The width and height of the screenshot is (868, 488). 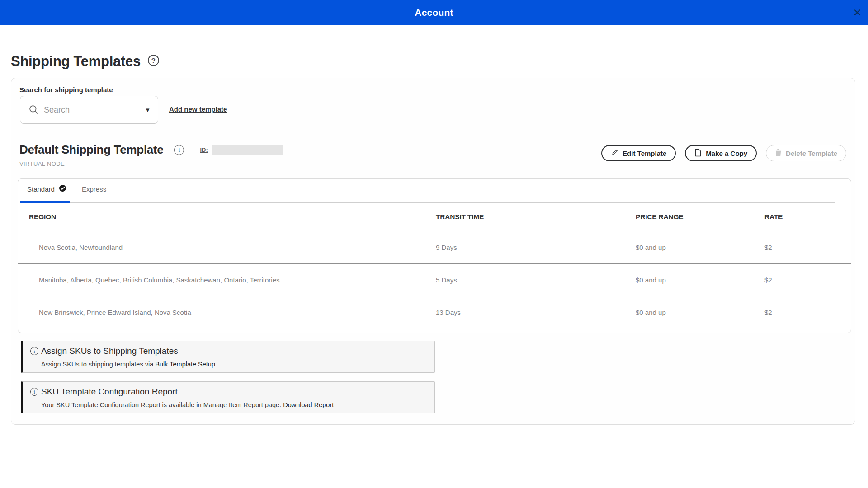 What do you see at coordinates (248, 150) in the screenshot?
I see `template-id-redacted-value` at bounding box center [248, 150].